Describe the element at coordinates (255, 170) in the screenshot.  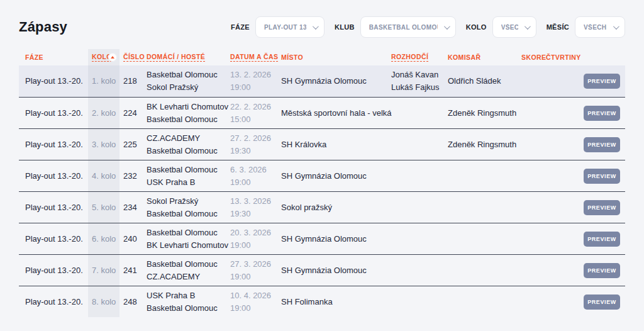
I see `match-date: 6. 3. 2026` at that location.